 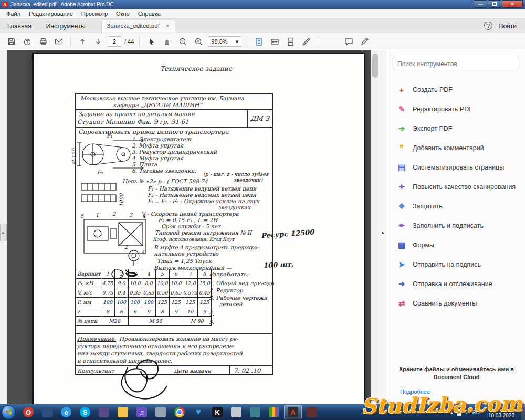 I want to click on previous-page-icon, so click(x=82, y=41).